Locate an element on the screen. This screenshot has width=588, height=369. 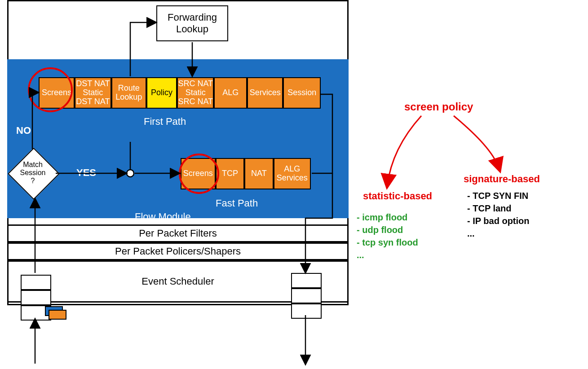
statistic-based-title: statistic-based is located at coordinates (398, 196).